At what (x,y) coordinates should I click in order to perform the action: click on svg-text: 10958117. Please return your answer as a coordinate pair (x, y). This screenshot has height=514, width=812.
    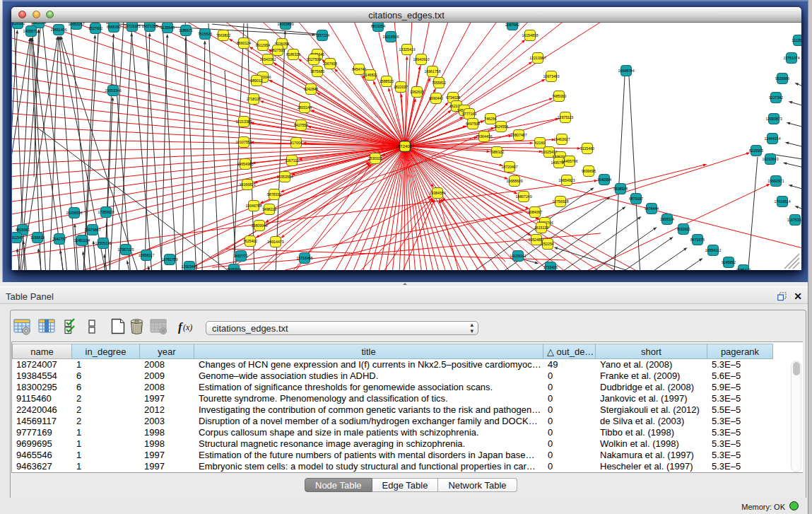
    Looking at the image, I should click on (147, 255).